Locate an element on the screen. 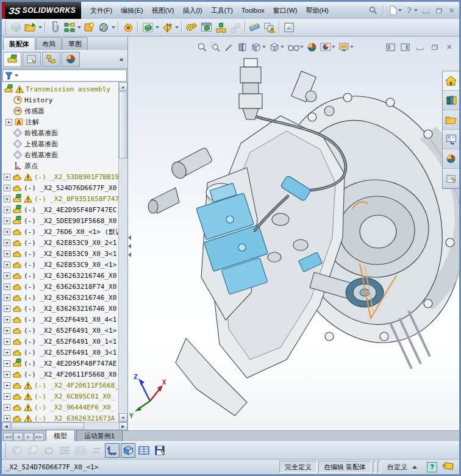 The height and width of the screenshot is (476, 461). tree-folder: 传感器 is located at coordinates (60, 111).